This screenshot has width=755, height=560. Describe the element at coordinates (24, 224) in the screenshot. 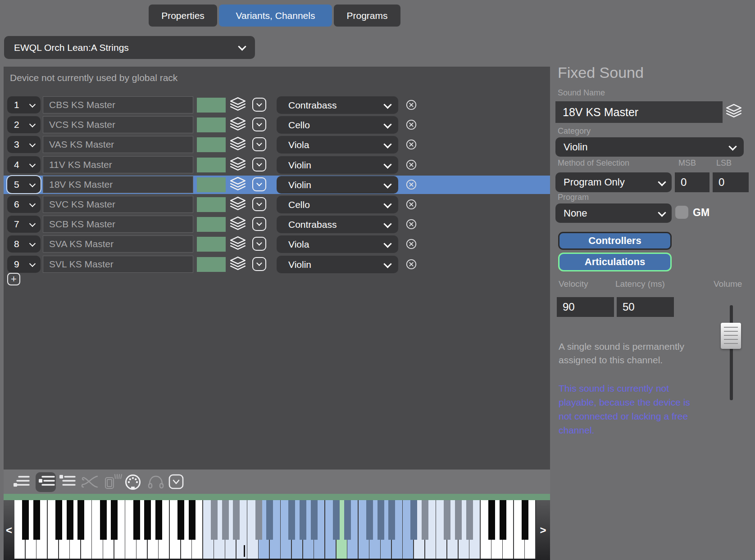

I see `channel-number-dropdown: 7` at that location.